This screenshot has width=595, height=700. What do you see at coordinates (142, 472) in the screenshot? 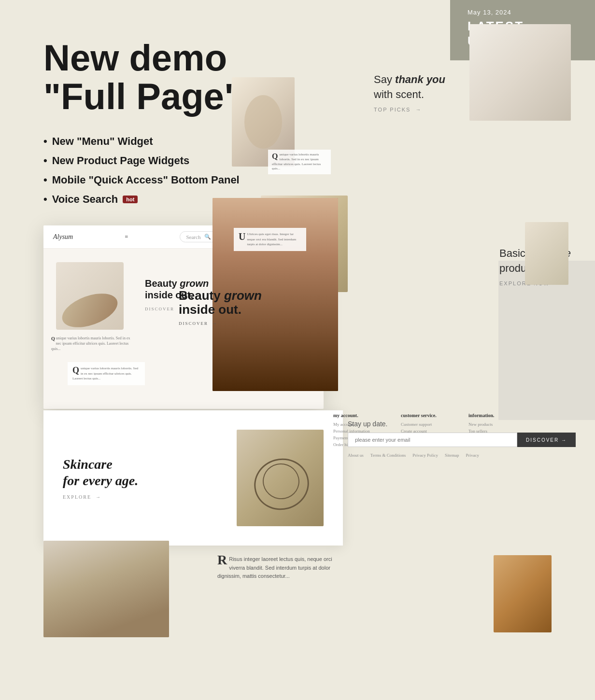
I see `skincare-title: Skincarefor every age.` at bounding box center [142, 472].